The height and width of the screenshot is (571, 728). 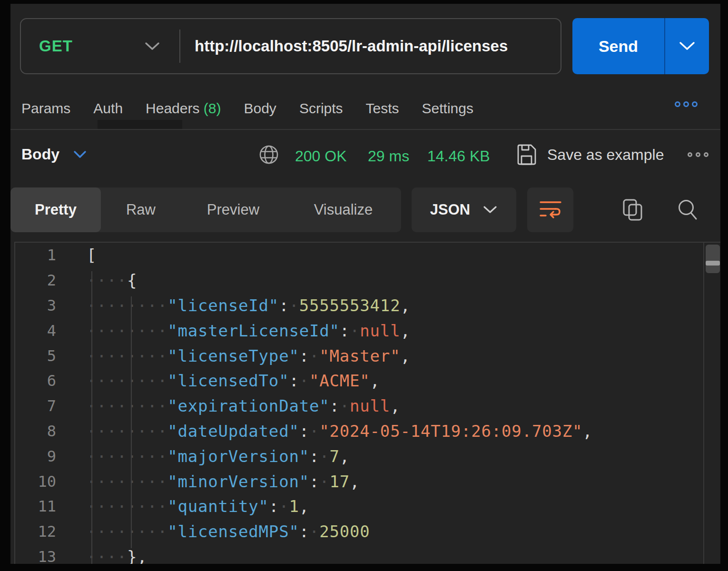 I want to click on wrap-text-icon, so click(x=551, y=210).